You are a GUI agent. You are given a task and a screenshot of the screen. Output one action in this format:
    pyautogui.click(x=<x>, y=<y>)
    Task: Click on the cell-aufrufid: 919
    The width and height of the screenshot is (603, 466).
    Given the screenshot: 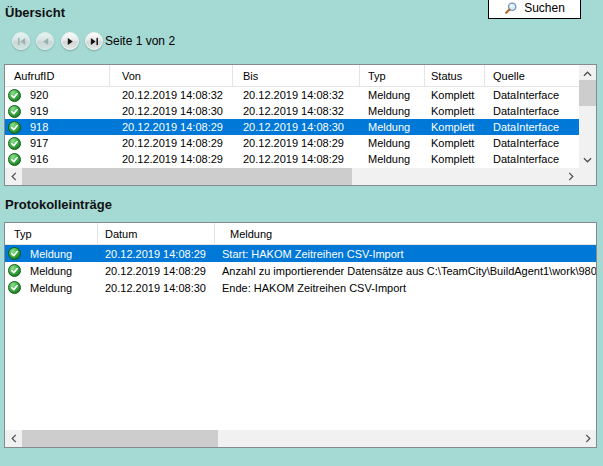 What is the action you would take?
    pyautogui.click(x=39, y=111)
    